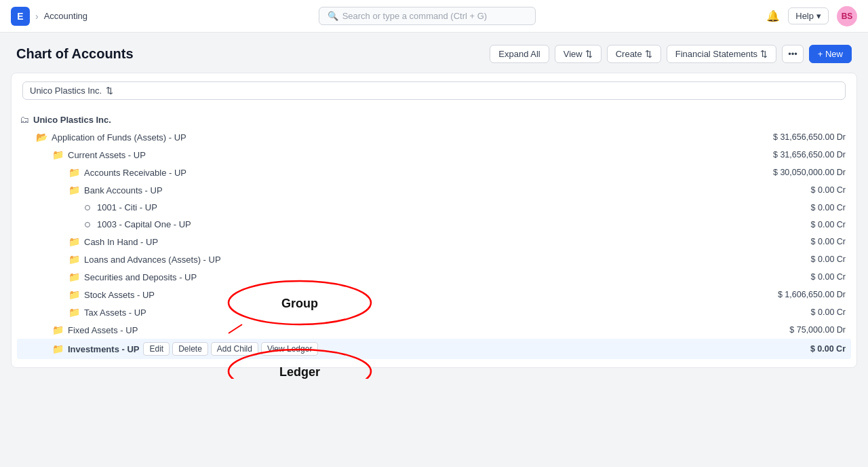 This screenshot has width=868, height=467. What do you see at coordinates (290, 349) in the screenshot?
I see `view-ledger-button: View Ledger` at bounding box center [290, 349].